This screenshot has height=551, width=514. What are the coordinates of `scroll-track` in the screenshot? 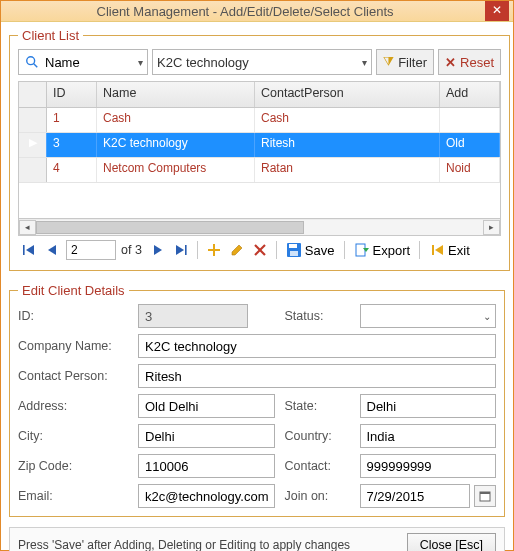 It's located at (260, 228).